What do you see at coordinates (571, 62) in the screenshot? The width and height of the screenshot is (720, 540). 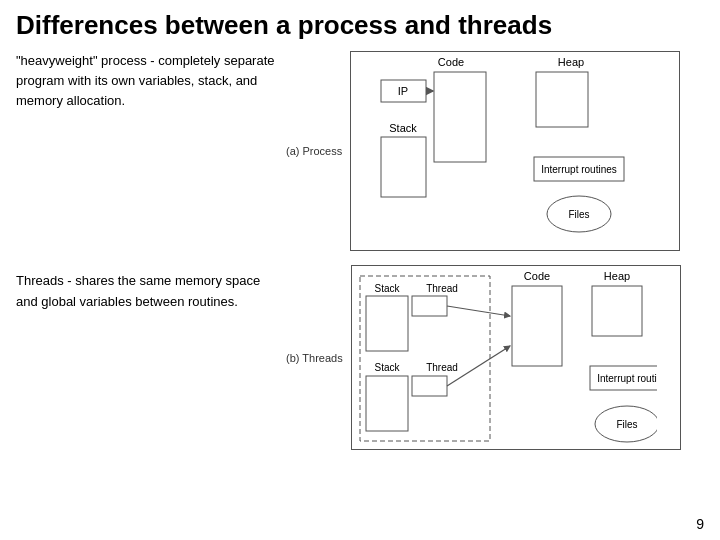 I see `heap-label: Heap` at bounding box center [571, 62].